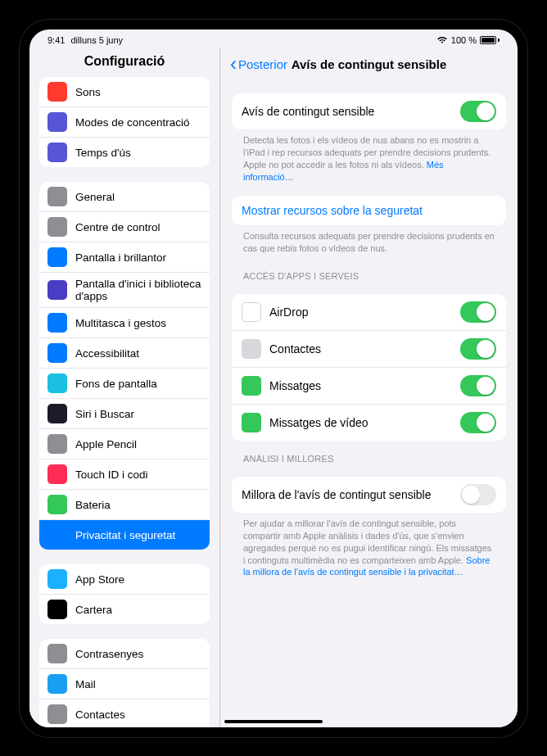 The width and height of the screenshot is (547, 756). Describe the element at coordinates (85, 685) in the screenshot. I see `sidebar-item-label: Mail` at that location.